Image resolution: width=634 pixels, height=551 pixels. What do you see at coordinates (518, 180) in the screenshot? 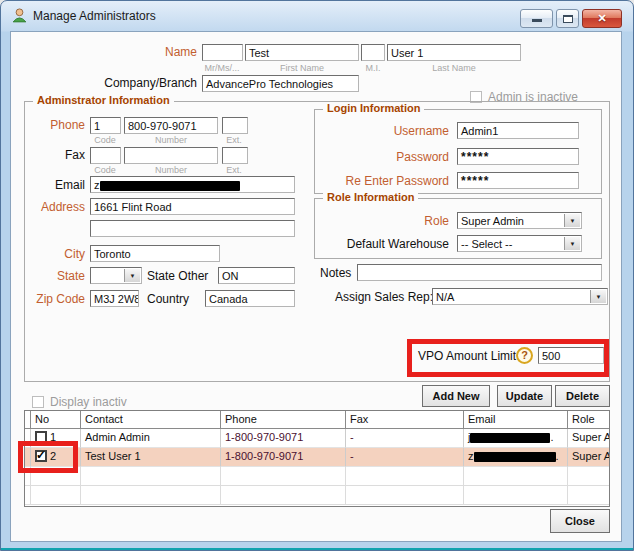
I see `reenter-password-field: *****` at bounding box center [518, 180].